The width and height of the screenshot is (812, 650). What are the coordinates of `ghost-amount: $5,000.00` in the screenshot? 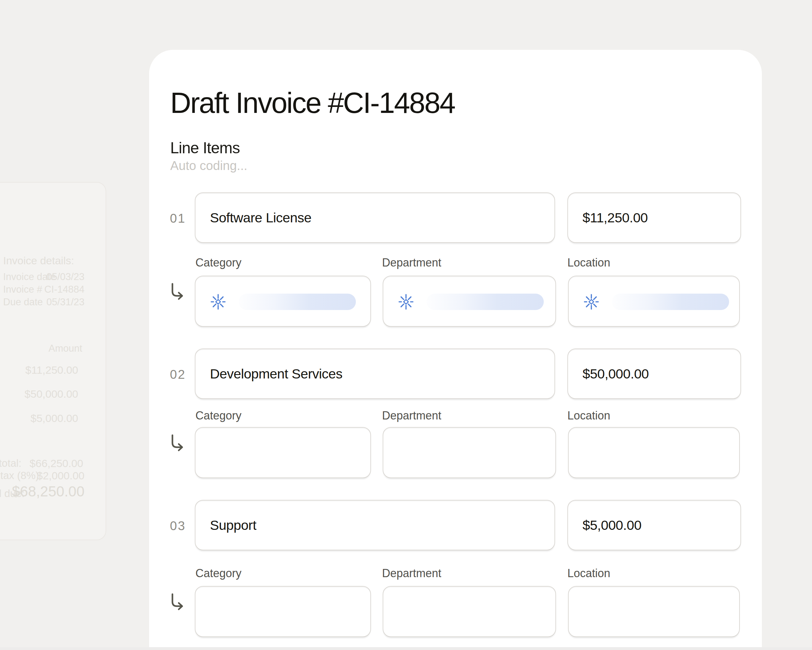 It's located at (54, 418).